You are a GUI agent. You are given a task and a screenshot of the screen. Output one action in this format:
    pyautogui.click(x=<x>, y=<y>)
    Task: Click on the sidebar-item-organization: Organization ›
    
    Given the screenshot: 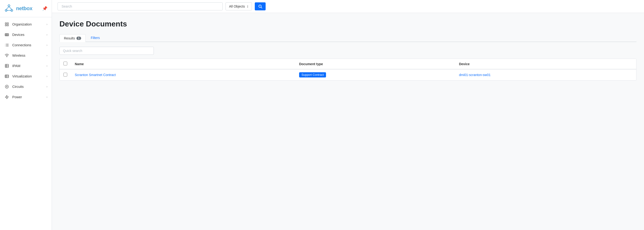 What is the action you would take?
    pyautogui.click(x=26, y=24)
    